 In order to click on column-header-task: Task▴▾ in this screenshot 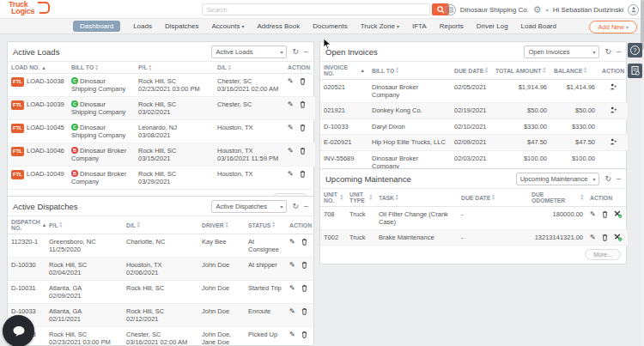, I will do `click(416, 197)`.